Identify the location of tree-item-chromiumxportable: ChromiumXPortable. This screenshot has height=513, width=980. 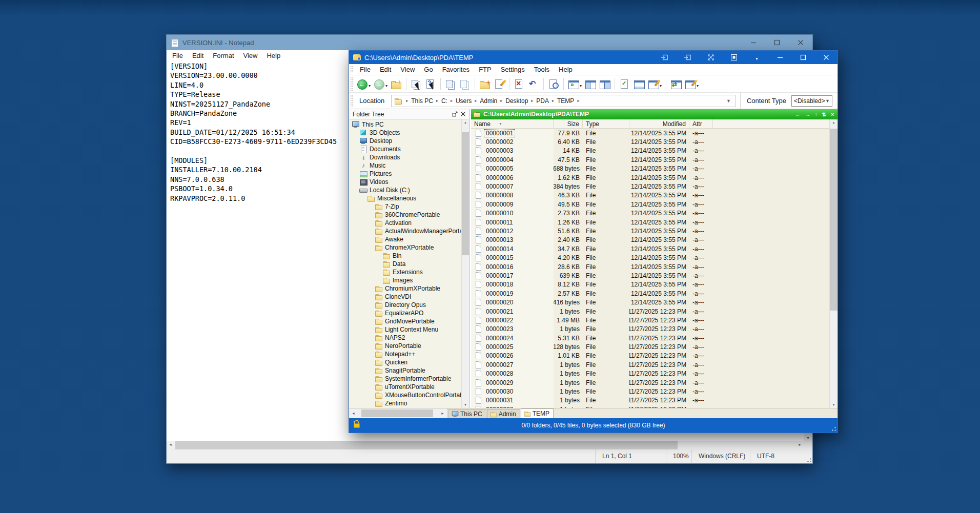
(405, 289).